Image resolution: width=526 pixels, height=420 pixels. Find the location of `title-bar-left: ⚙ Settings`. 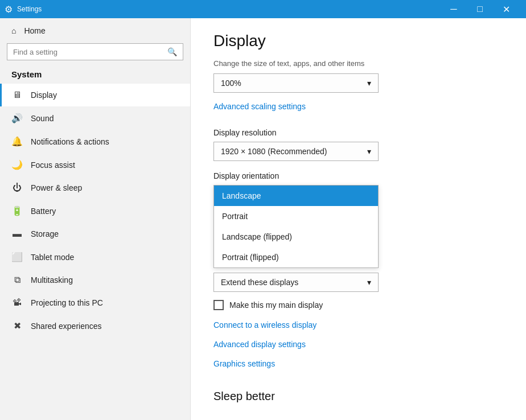

title-bar-left: ⚙ Settings is located at coordinates (23, 9).